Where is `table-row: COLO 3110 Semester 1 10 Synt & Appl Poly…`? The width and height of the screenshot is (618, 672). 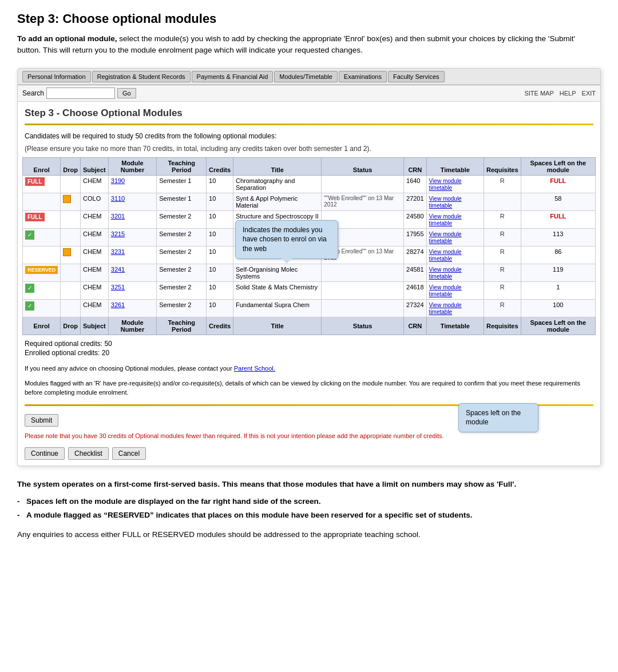 table-row: COLO 3110 Semester 1 10 Synt & Appl Poly… is located at coordinates (309, 201).